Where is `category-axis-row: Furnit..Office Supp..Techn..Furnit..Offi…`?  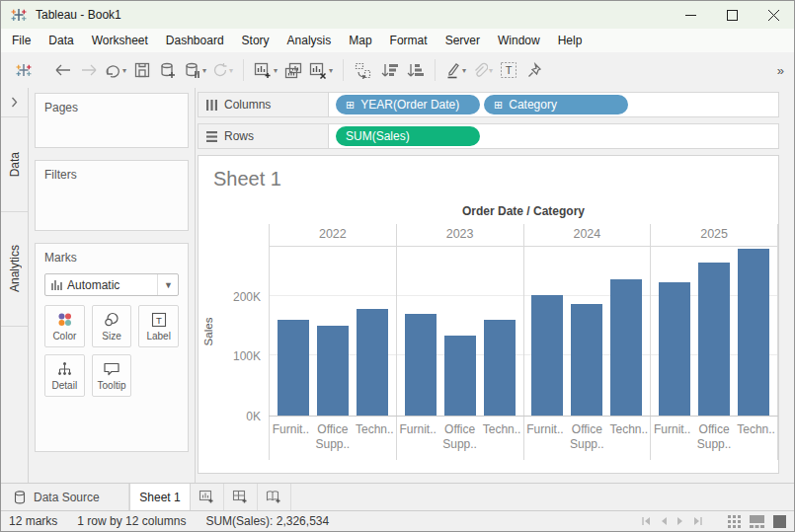 category-axis-row: Furnit..Office Supp..Techn..Furnit..Offi… is located at coordinates (488, 438).